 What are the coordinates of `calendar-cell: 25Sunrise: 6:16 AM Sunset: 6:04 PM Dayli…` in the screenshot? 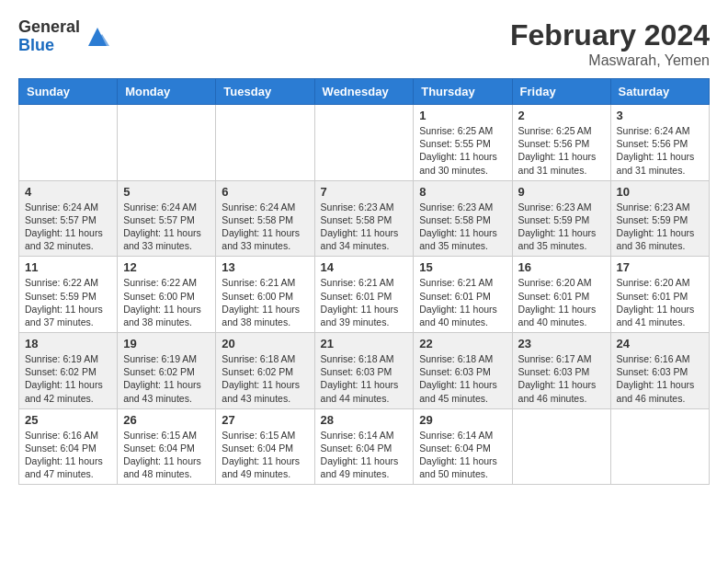 It's located at (68, 447).